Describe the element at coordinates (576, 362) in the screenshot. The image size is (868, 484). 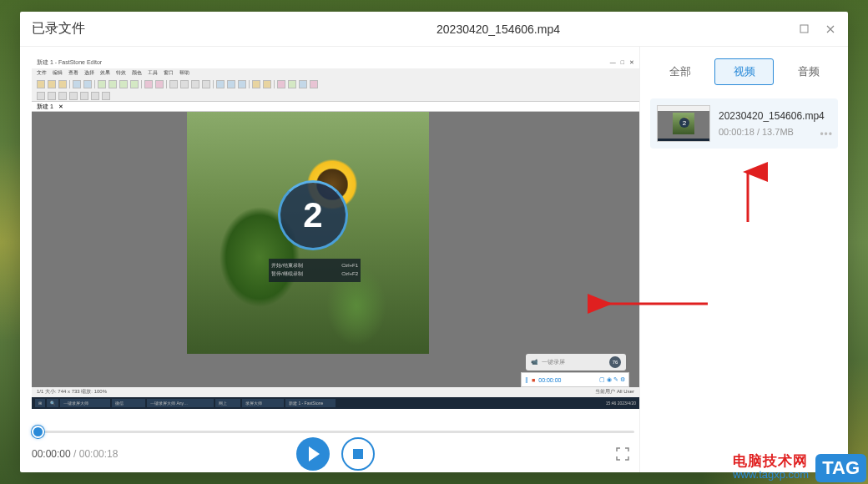
I see `recorder-watermark: 📹一键录屏 76` at that location.